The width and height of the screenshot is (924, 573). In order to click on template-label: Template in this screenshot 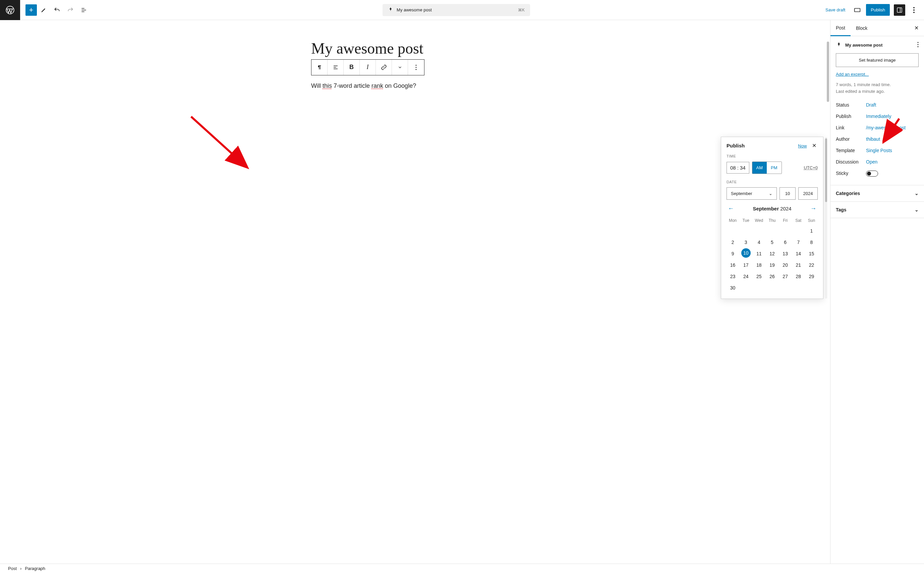, I will do `click(851, 150)`.